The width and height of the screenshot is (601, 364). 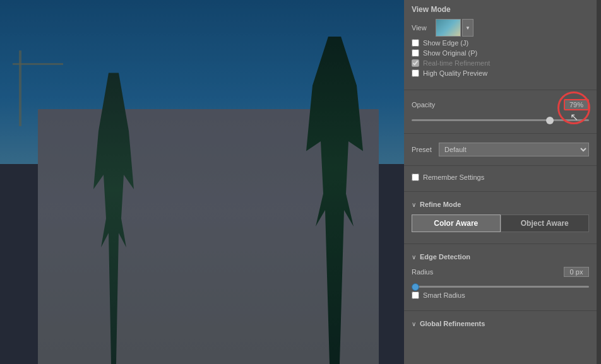 I want to click on opacity-label: Opacity, so click(x=487, y=105).